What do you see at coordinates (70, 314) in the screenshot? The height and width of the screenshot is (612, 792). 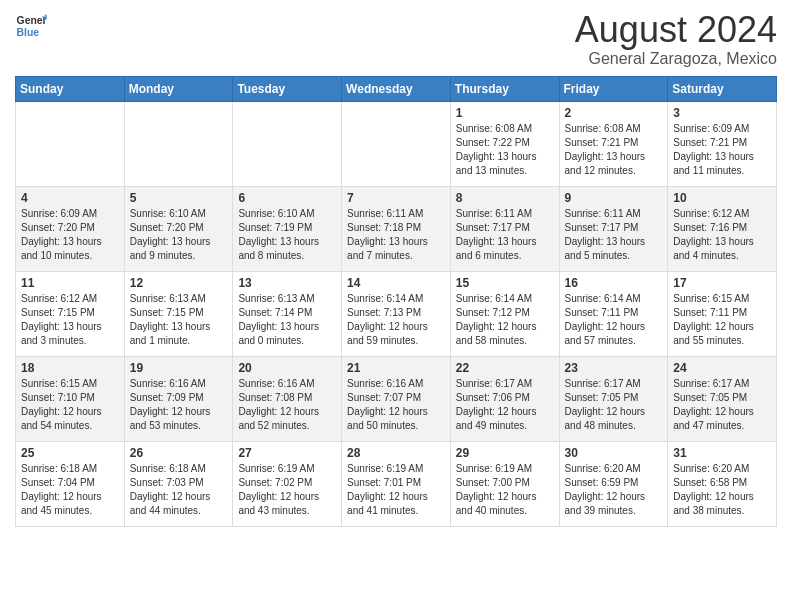 I see `calendar-cell: 11Sunrise: 6:12 AM Sunset: 7:15 PM Dayli…` at bounding box center [70, 314].